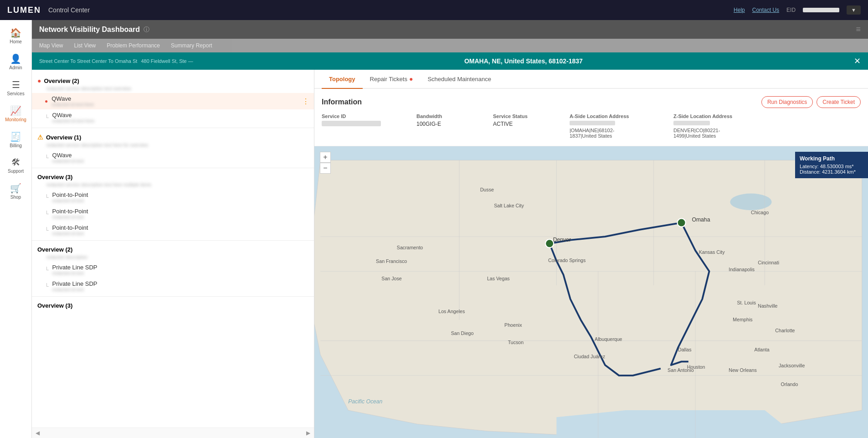  I want to click on list-item-ptp-3: └ Point-to-Point redacted-id-text, so click(173, 230).